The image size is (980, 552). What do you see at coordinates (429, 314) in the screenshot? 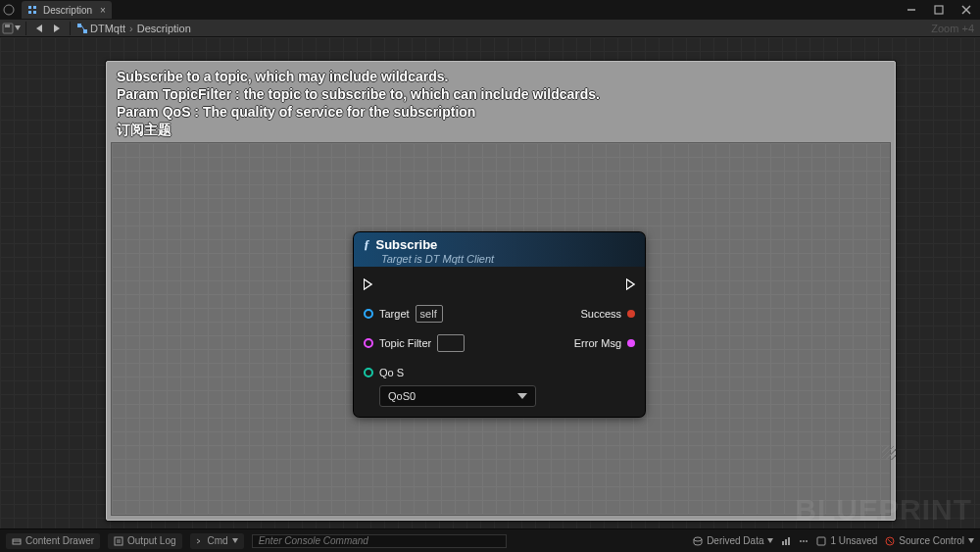
I see `target-value-field: self` at bounding box center [429, 314].